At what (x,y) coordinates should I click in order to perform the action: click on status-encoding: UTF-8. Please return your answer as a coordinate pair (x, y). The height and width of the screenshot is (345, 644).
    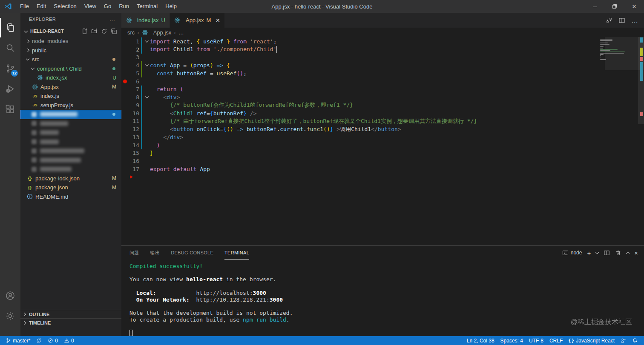
    Looking at the image, I should click on (536, 340).